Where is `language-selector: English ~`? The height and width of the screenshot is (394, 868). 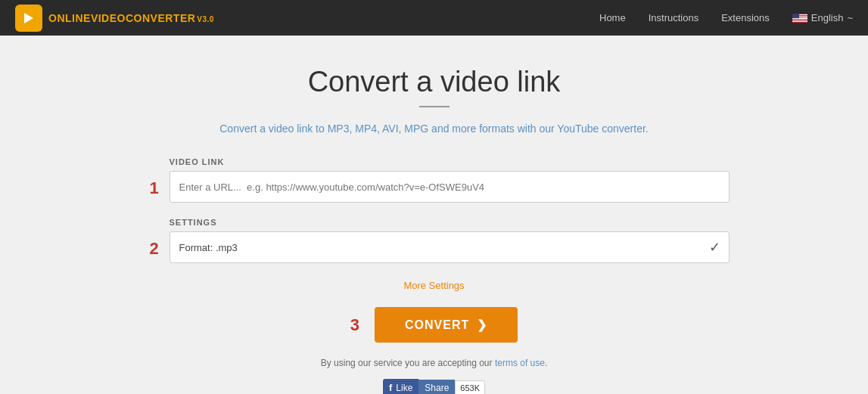 language-selector: English ~ is located at coordinates (823, 18).